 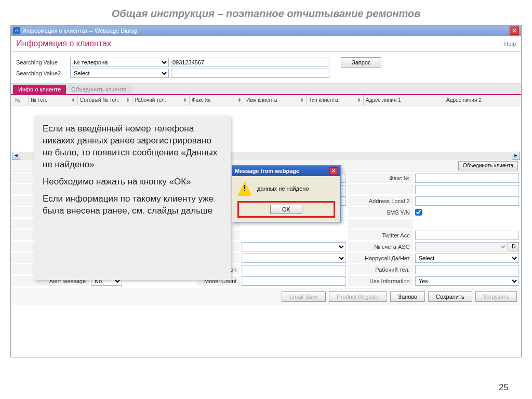 What do you see at coordinates (450, 297) in the screenshot?
I see `save-button: Сохранить` at bounding box center [450, 297].